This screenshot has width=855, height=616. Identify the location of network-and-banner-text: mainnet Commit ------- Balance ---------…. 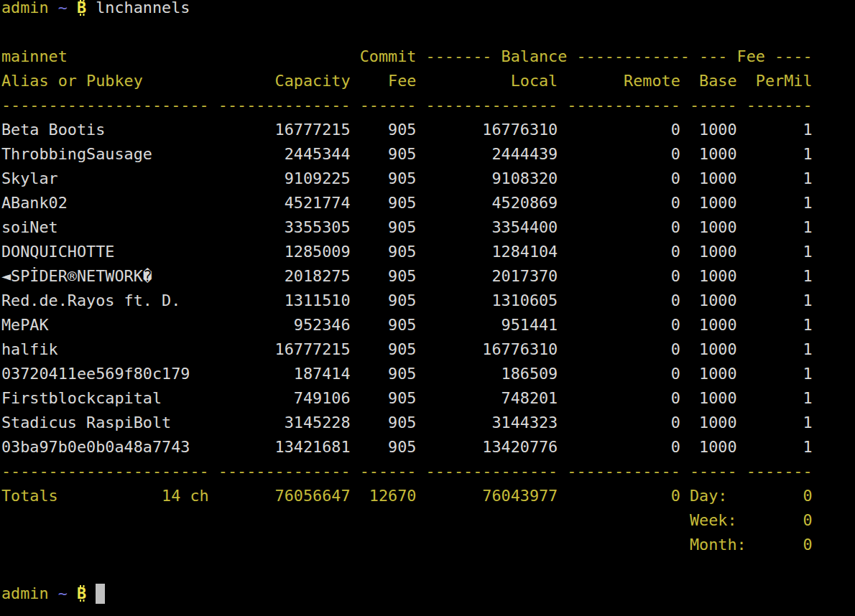
(407, 56).